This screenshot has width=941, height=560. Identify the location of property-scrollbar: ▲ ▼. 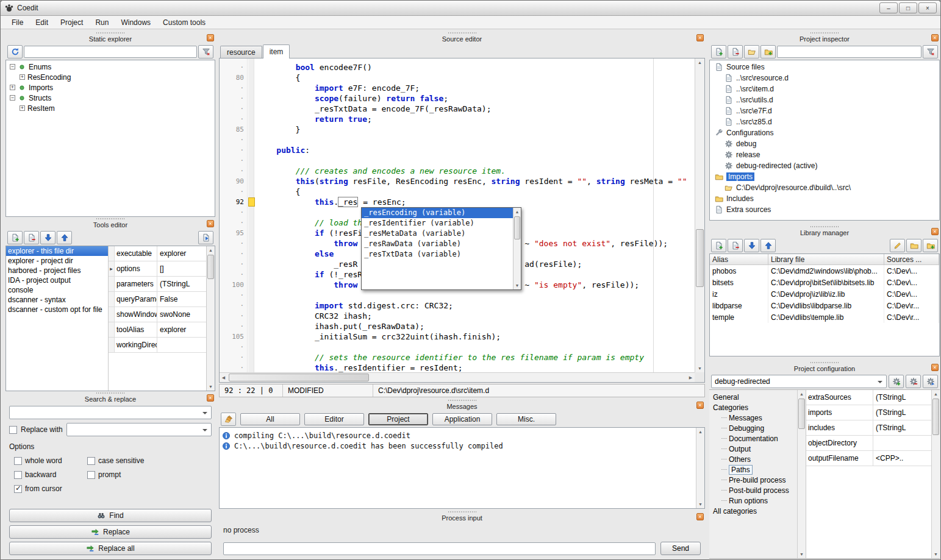
(936, 474).